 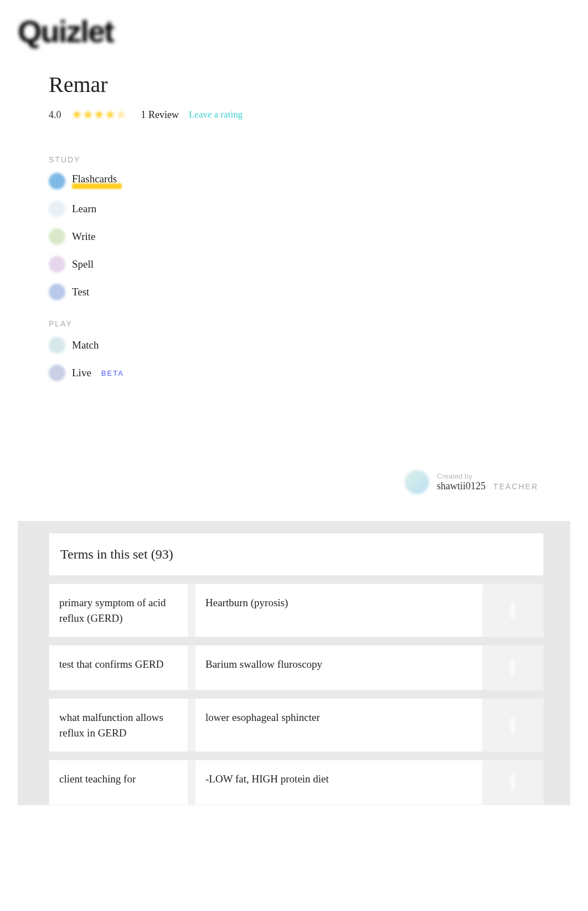 I want to click on term-text: test that confirms GERD, so click(x=118, y=668).